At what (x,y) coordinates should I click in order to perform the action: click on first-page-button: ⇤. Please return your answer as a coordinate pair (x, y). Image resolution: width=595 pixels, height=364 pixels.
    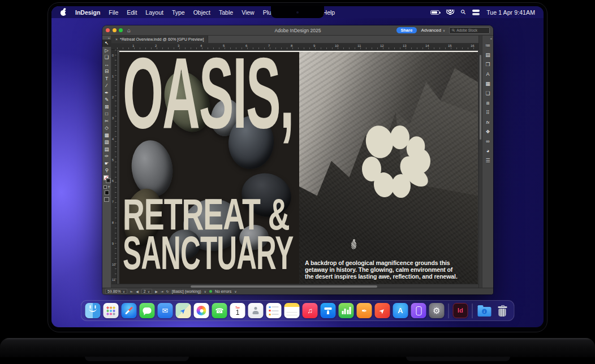
    Looking at the image, I should click on (131, 292).